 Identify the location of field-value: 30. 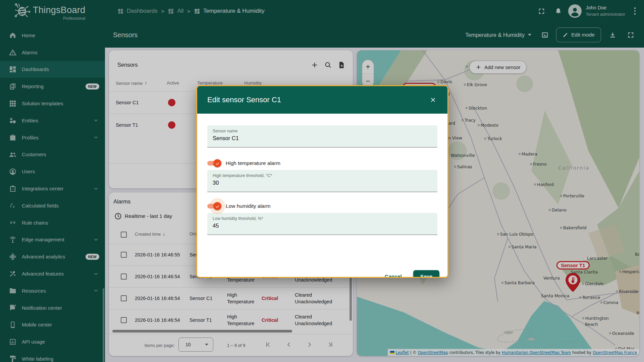
(322, 183).